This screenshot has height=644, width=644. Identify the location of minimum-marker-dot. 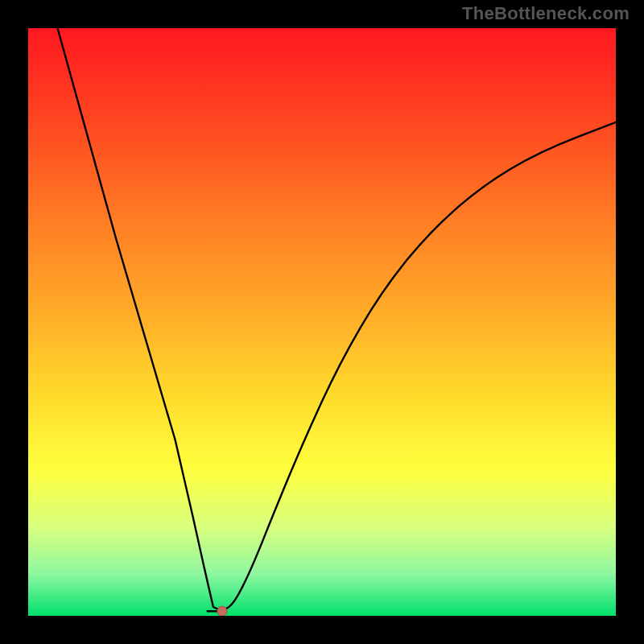
(222, 611).